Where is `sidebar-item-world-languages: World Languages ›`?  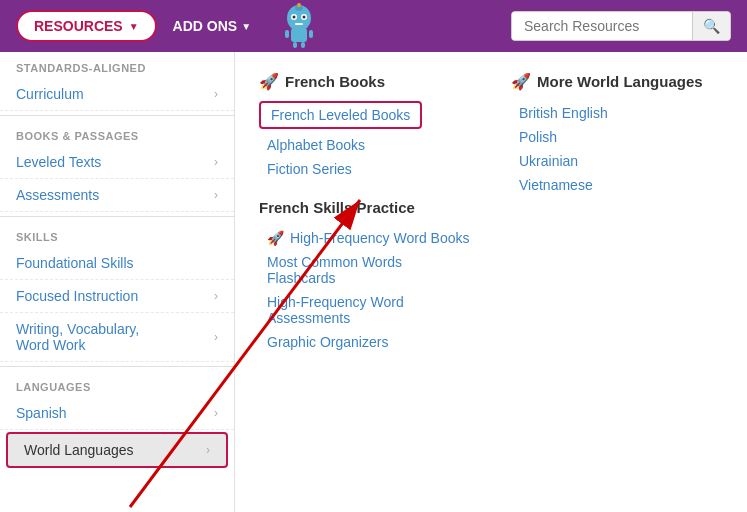
sidebar-item-world-languages: World Languages › is located at coordinates (117, 450).